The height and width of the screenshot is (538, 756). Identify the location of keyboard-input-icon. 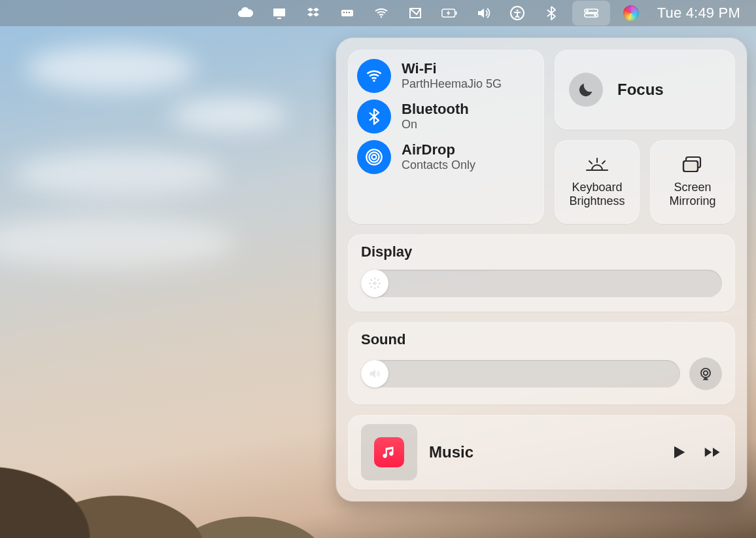
(347, 13).